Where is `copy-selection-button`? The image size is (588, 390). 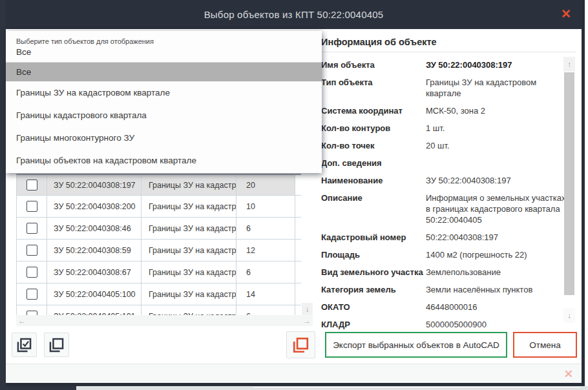 copy-selection-button is located at coordinates (301, 345).